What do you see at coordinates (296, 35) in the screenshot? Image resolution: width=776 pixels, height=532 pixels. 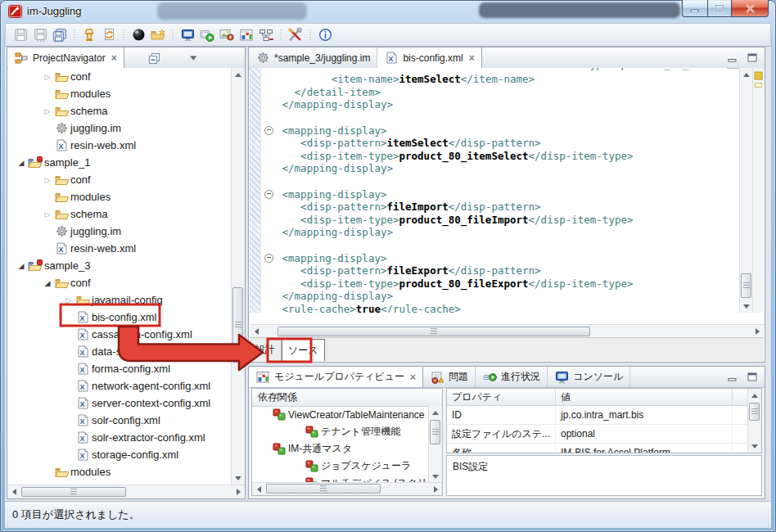 I see `preferences-button` at bounding box center [296, 35].